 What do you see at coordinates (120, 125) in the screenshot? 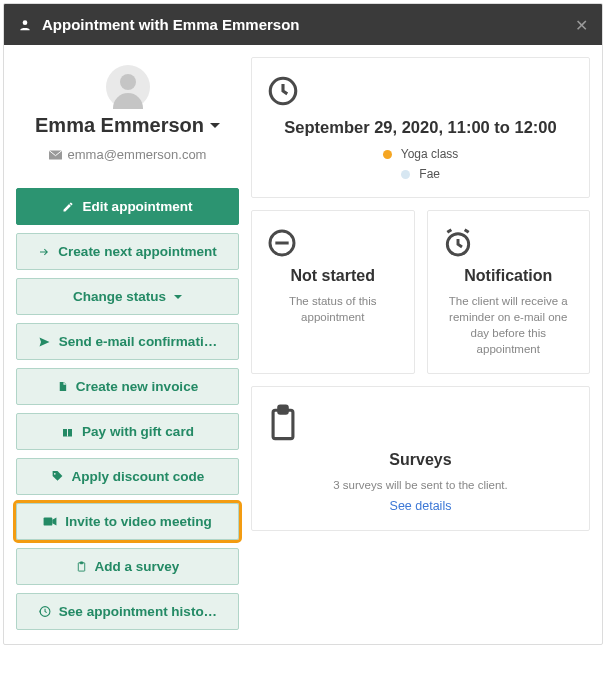
I see `client-name-label: Emma Emmerson` at bounding box center [120, 125].